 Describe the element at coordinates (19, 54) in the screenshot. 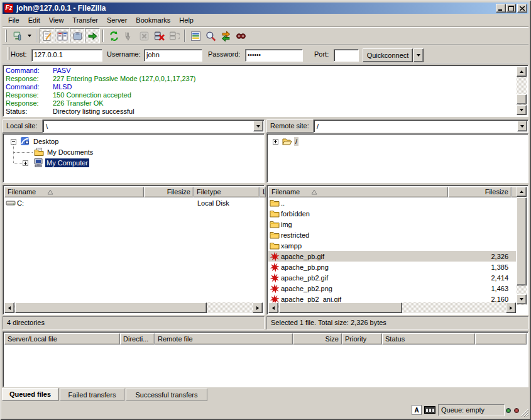

I see `host-label: Host:` at that location.